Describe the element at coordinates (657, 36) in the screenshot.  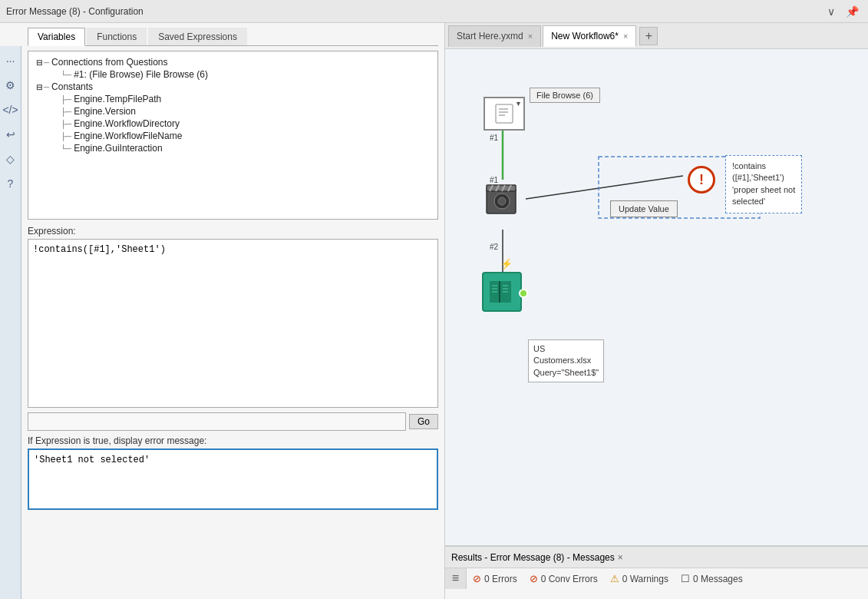
I see `workflow-tabs: Start Here.yxmd × New Workflow6* × +` at that location.